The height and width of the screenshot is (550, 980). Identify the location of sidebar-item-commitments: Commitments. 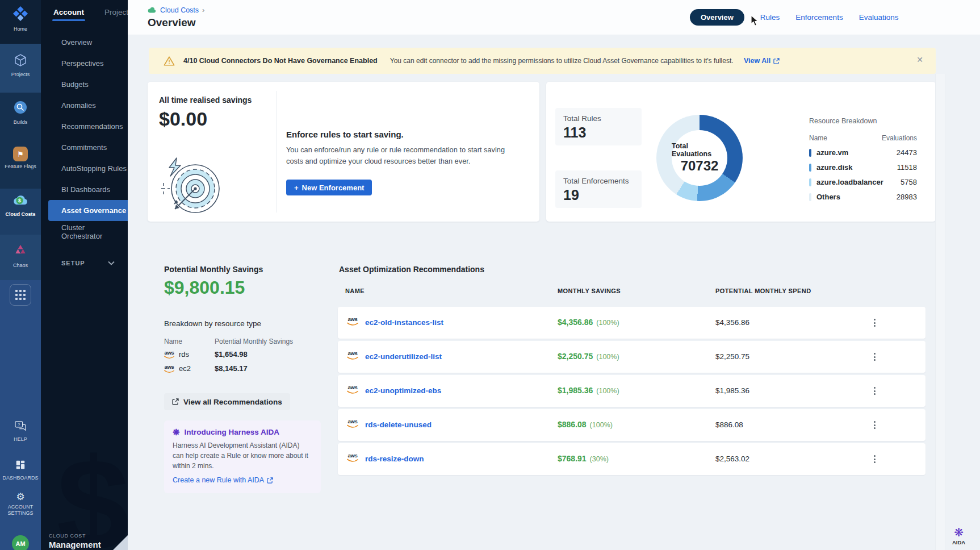
(84, 148).